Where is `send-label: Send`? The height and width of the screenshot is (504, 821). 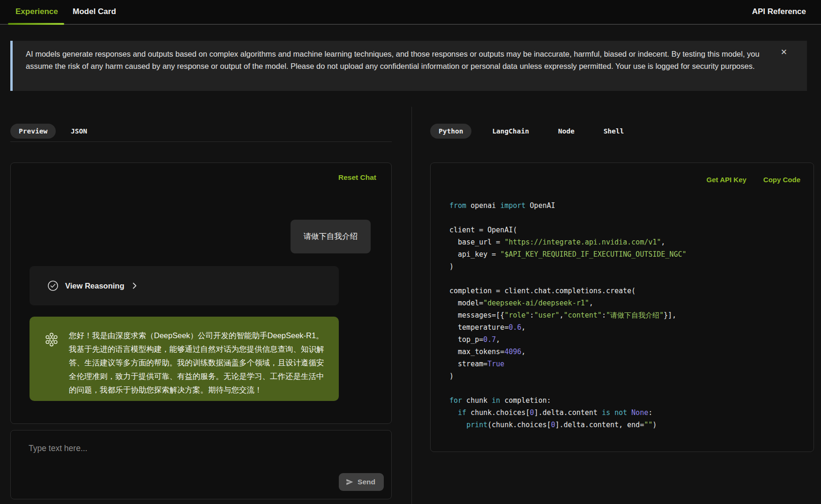 send-label: Send is located at coordinates (366, 482).